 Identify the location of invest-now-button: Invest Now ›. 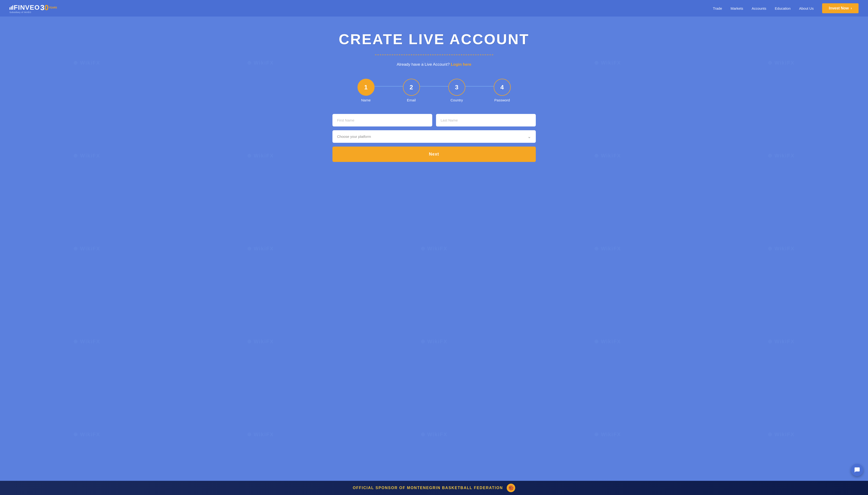
(840, 8).